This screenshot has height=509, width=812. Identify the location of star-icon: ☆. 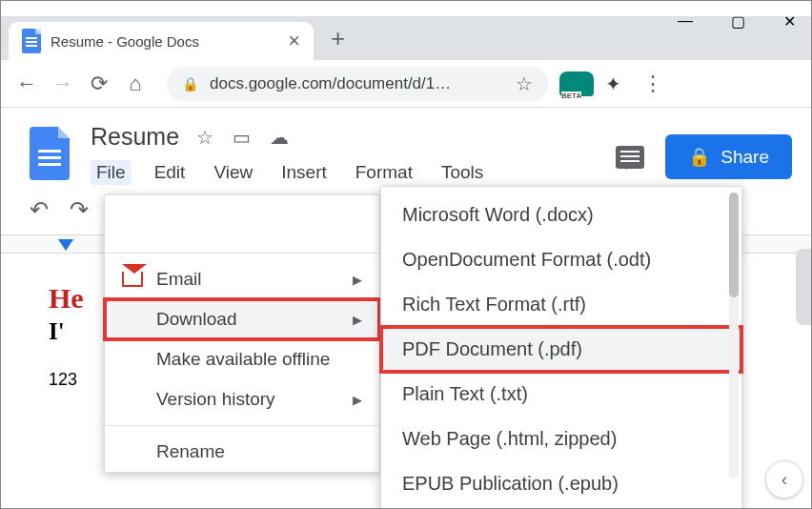
(205, 137).